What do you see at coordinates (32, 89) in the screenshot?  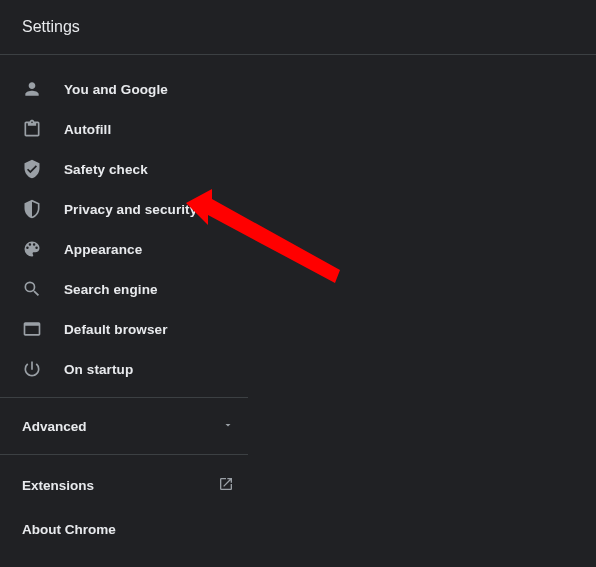 I see `person-icon` at bounding box center [32, 89].